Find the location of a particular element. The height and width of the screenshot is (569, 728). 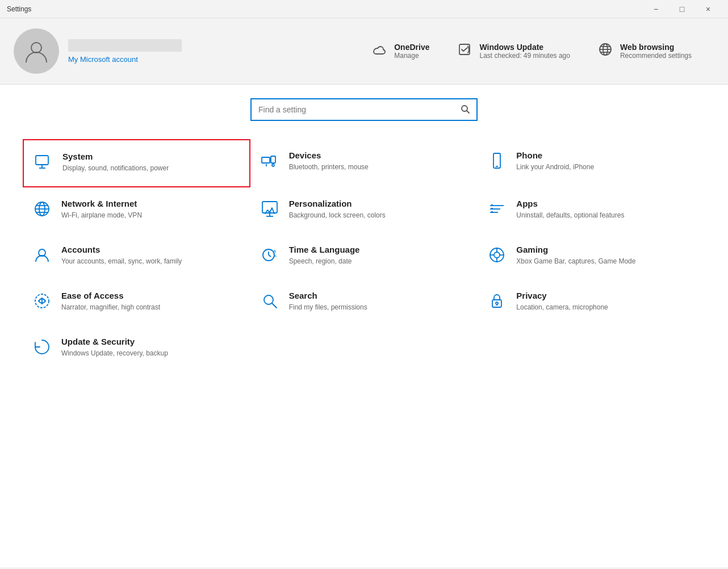

minimize-button: − is located at coordinates (656, 9).